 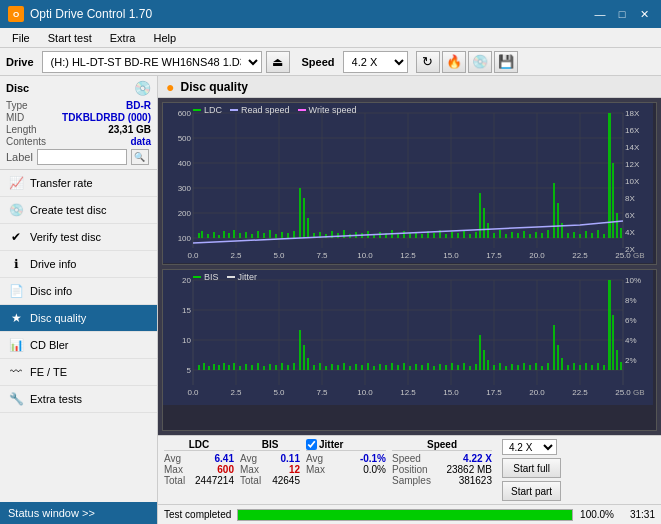 What do you see at coordinates (537, 392) in the screenshot?
I see `svg-text: 20.0` at bounding box center [537, 392].